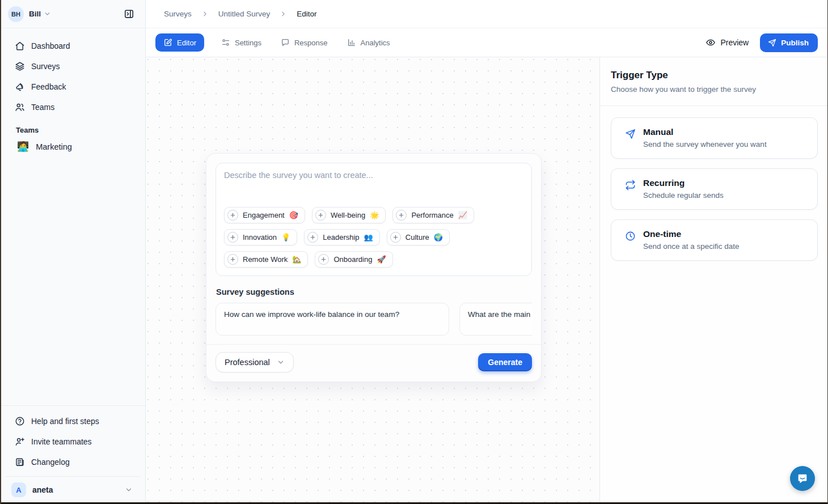  Describe the element at coordinates (349, 215) in the screenshot. I see `topic-chip-well-being: Well-being 🌟` at that location.